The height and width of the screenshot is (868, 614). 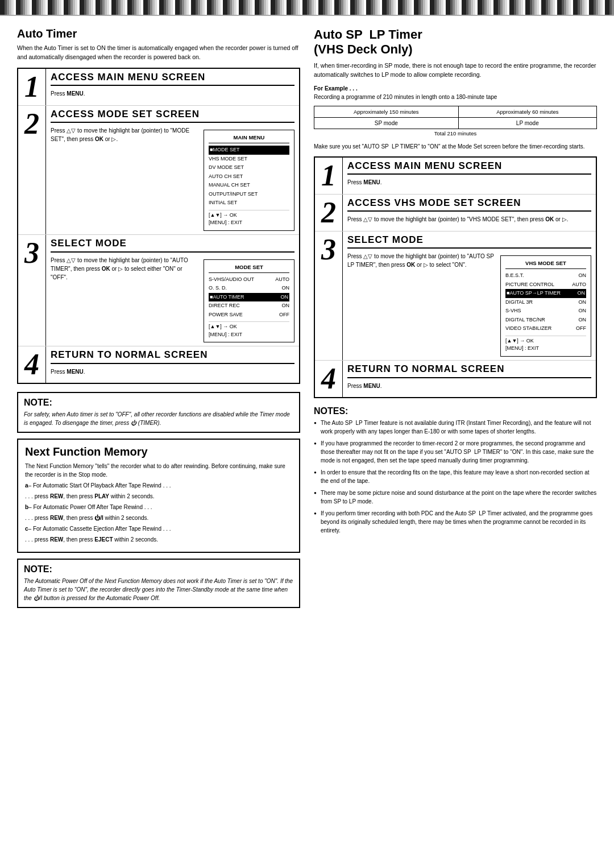 What do you see at coordinates (32, 87) in the screenshot?
I see `step-1-number: 1` at bounding box center [32, 87].